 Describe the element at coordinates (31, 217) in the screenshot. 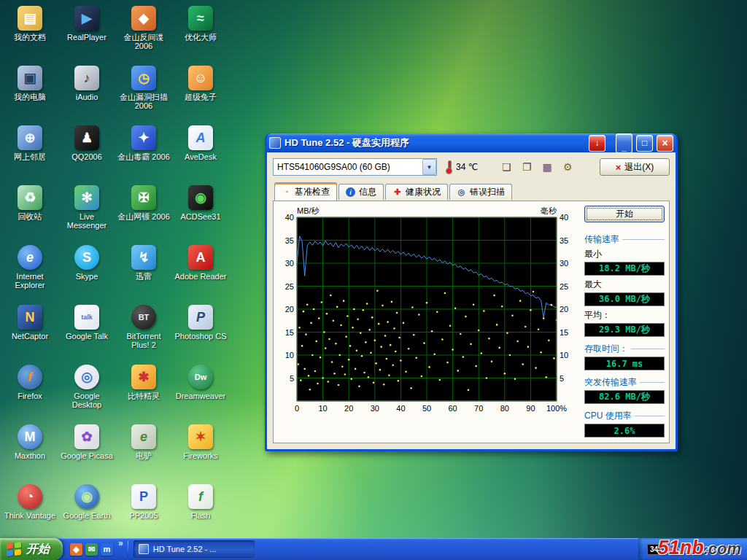

I see `desktop-icon-label: 回收站` at that location.